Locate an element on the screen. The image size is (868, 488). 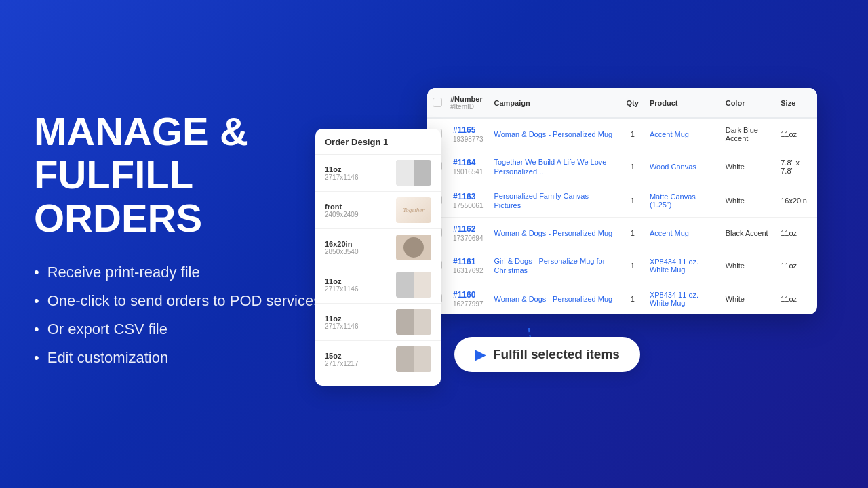
header-qty: Qty is located at coordinates (633, 103).